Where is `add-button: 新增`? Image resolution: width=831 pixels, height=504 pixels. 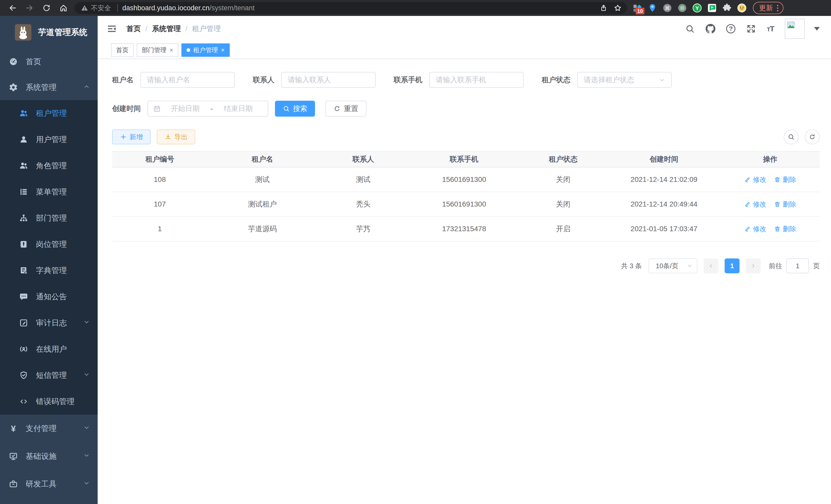 add-button: 新增 is located at coordinates (131, 137).